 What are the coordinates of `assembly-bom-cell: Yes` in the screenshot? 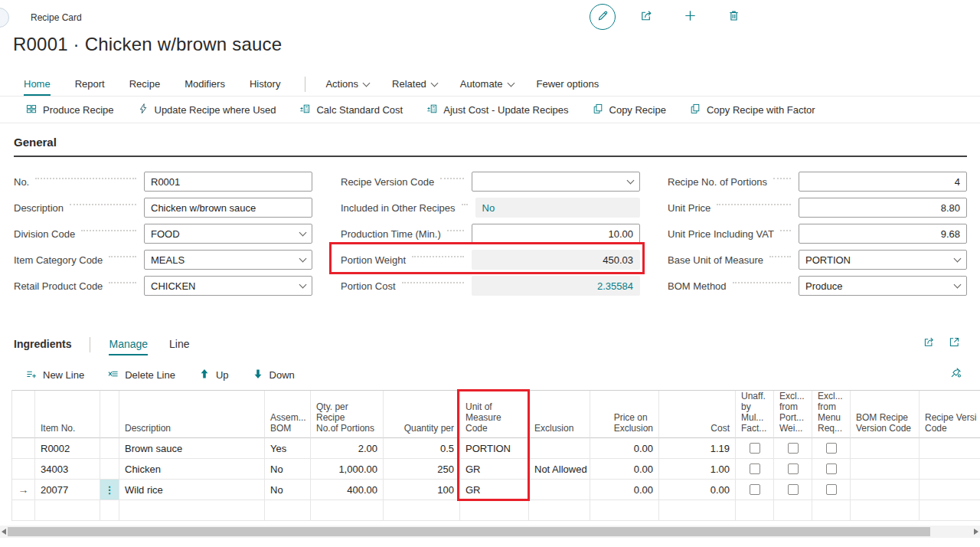 It's located at (288, 449).